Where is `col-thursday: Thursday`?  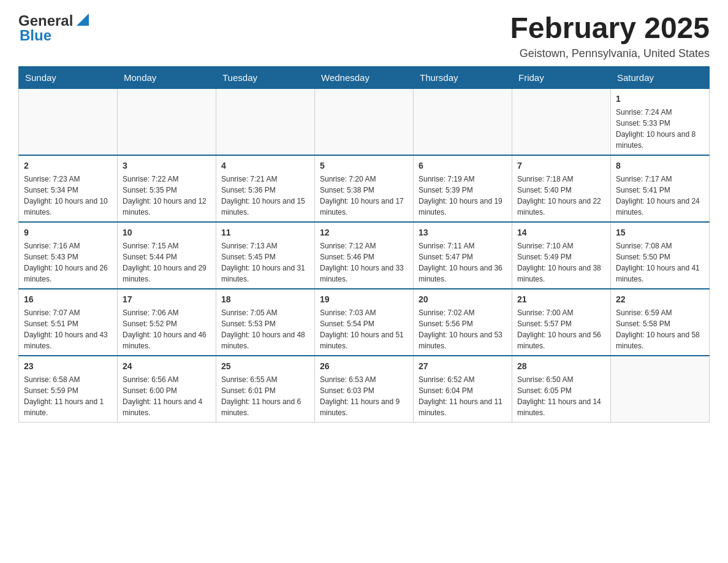 col-thursday: Thursday is located at coordinates (463, 77).